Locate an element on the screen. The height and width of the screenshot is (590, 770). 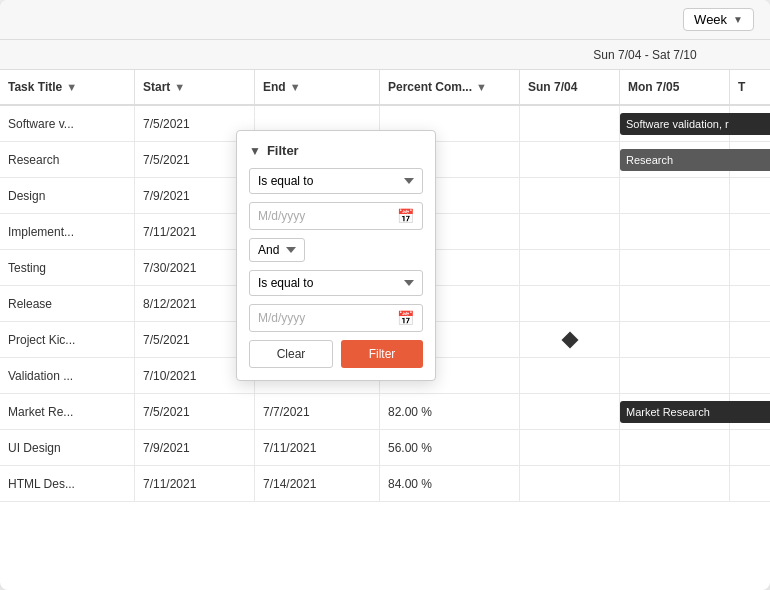
filter-dropdown: ▼ Filter Is equal to Is not equal to Is … is located at coordinates (336, 256).